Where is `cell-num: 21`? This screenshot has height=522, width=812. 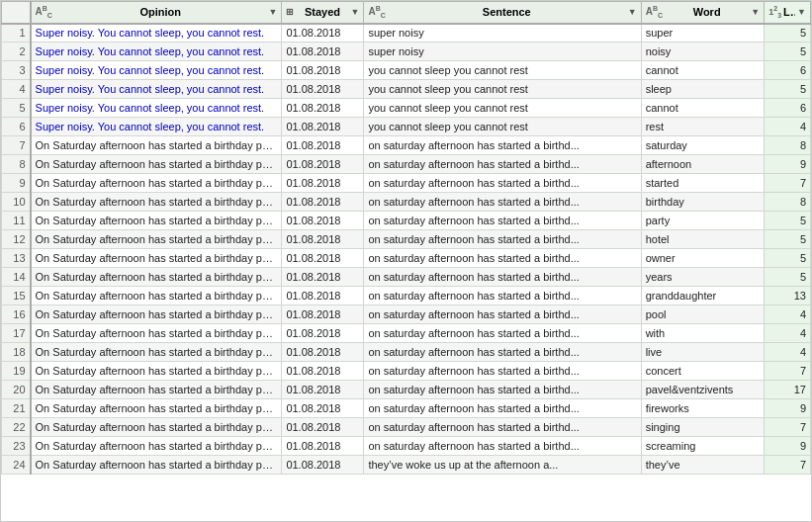 cell-num: 21 is located at coordinates (16, 409).